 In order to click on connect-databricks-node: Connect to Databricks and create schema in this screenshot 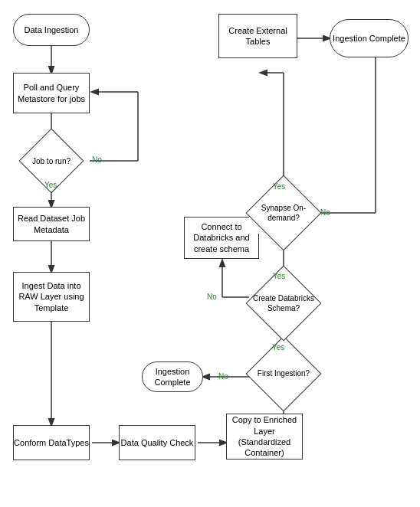, I will do `click(221, 237)`.